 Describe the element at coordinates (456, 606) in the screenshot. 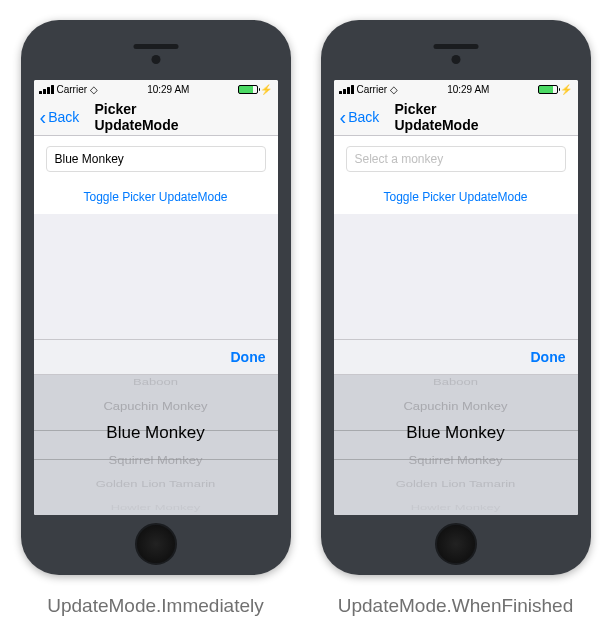

I see `caption-right: UpdateMode.WhenFinished` at that location.